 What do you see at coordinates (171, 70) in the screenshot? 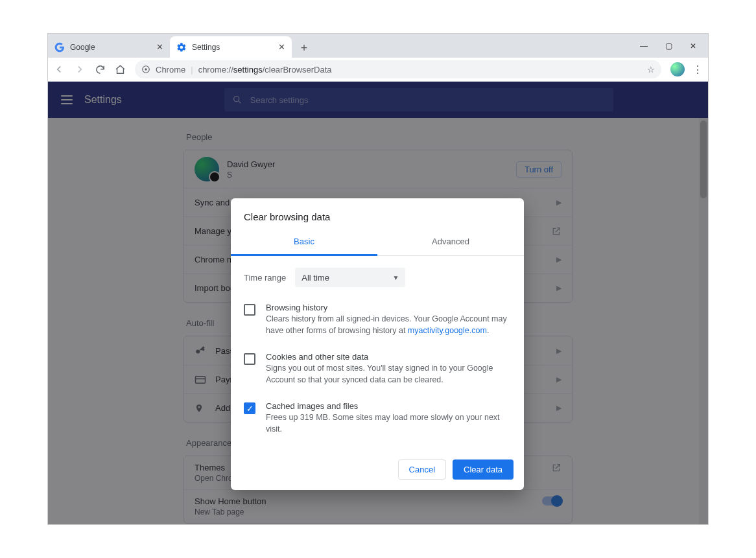
I see `omnibox-chrome-label: Chrome` at bounding box center [171, 70].